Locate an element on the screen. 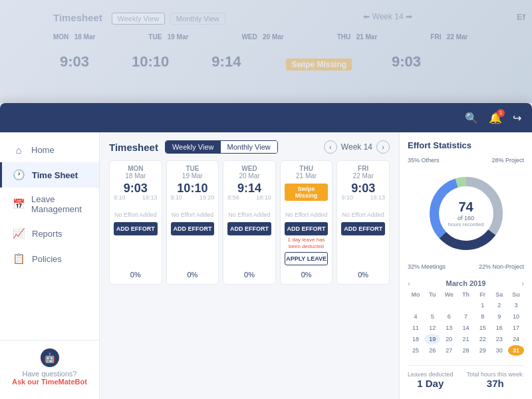 The height and width of the screenshot is (399, 532). mon-time: 9:03 is located at coordinates (136, 188).